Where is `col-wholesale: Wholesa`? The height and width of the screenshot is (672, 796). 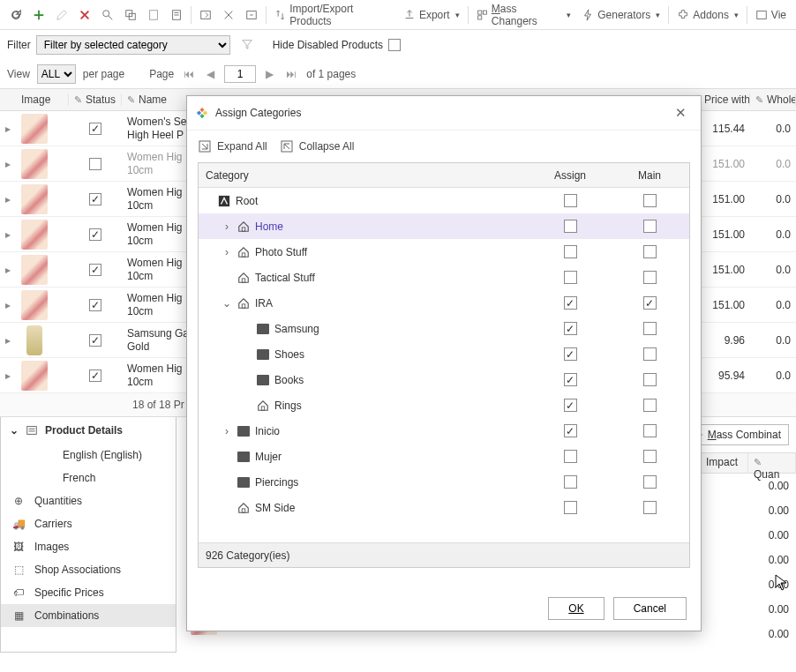
col-wholesale: Wholesa is located at coordinates (782, 100).